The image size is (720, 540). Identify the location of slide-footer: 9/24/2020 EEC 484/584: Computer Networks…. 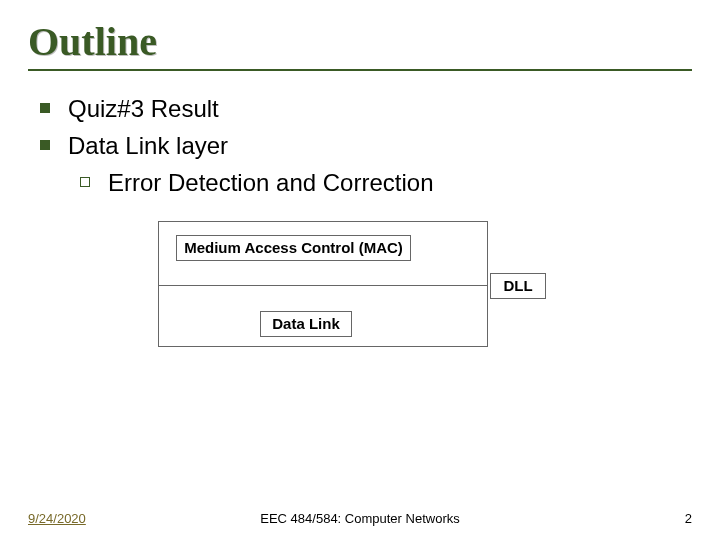
(360, 518).